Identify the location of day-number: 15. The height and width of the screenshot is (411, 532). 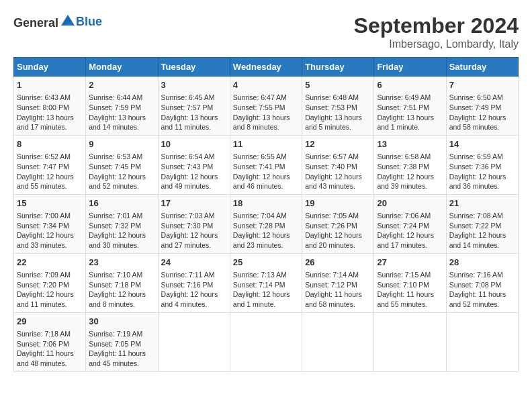
(50, 203).